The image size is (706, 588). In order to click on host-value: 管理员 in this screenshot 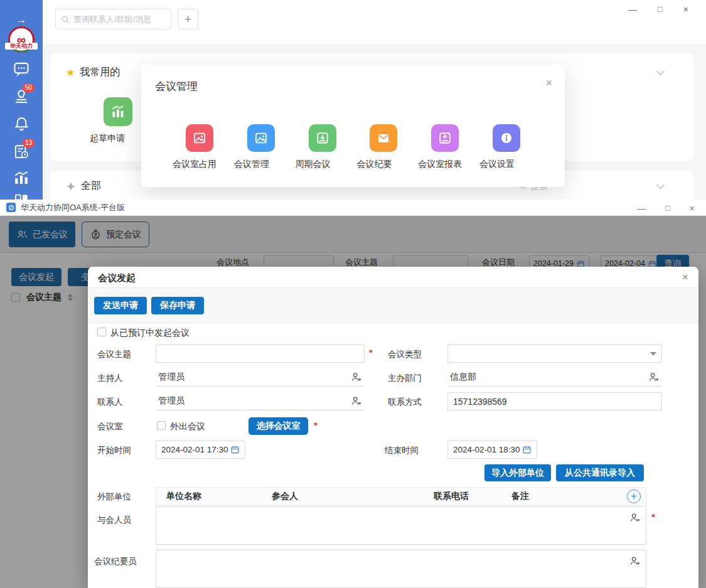, I will do `click(171, 377)`.